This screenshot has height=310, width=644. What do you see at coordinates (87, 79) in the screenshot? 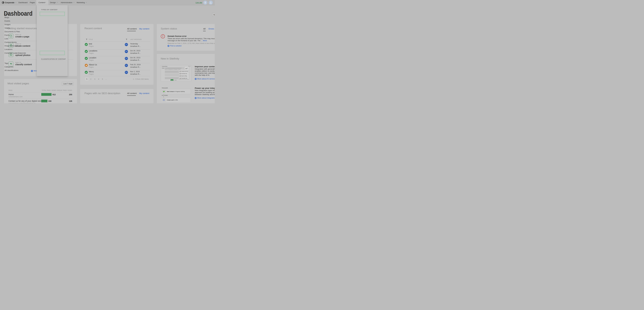
I see `pagination-page-1: 1` at bounding box center [87, 79].